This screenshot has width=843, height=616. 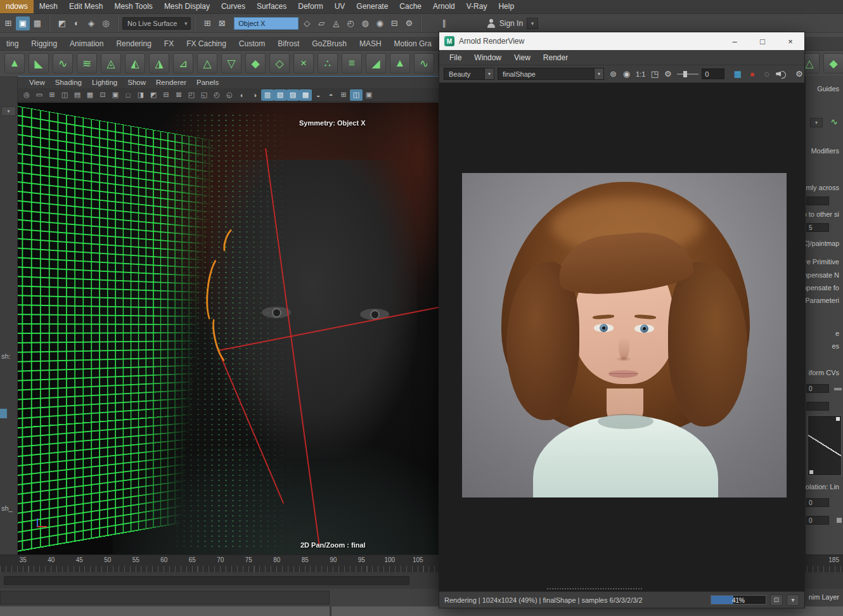 I want to click on ramp-handle, so click(x=838, y=419).